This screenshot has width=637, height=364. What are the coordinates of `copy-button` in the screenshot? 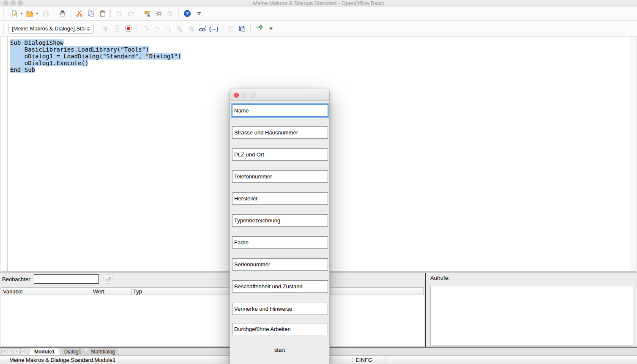 It's located at (90, 14).